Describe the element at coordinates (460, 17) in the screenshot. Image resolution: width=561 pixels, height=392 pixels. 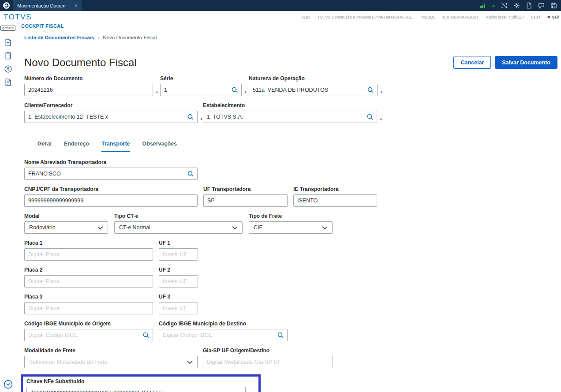
I see `env-user: sup_DBACKFISUST` at that location.